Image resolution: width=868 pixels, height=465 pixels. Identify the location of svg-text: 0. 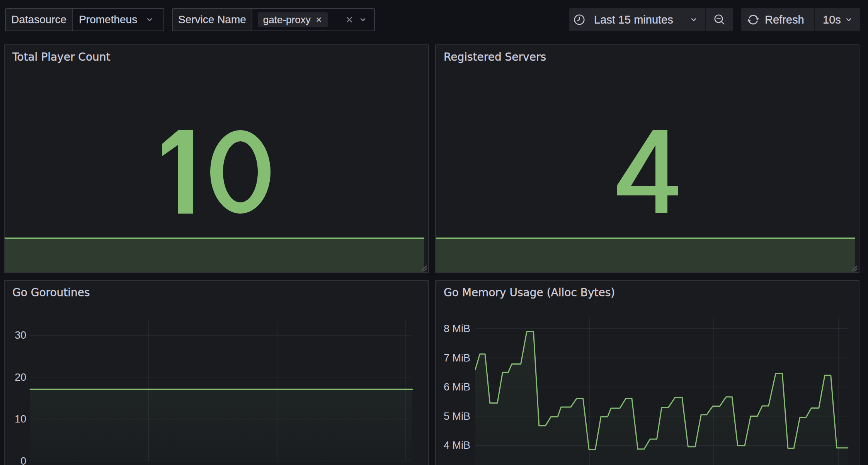
(23, 460).